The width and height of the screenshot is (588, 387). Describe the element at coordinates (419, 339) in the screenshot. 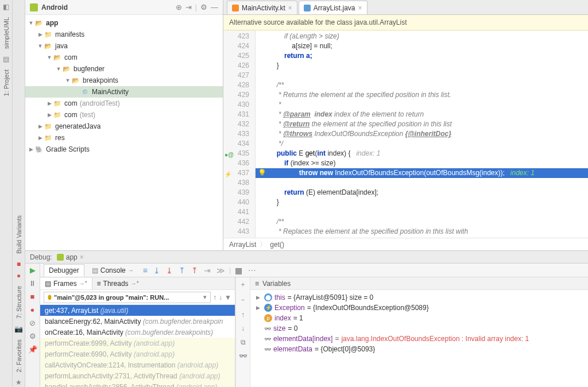

I see `var-elementdata-index: elementData[index] = java.lang.IndexOutO…` at that location.